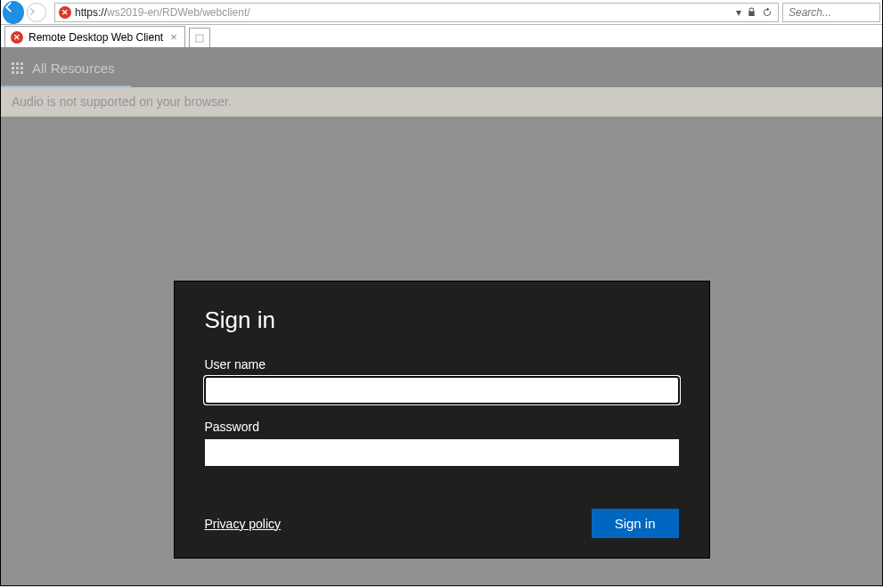  I want to click on new-tab-button, so click(200, 37).